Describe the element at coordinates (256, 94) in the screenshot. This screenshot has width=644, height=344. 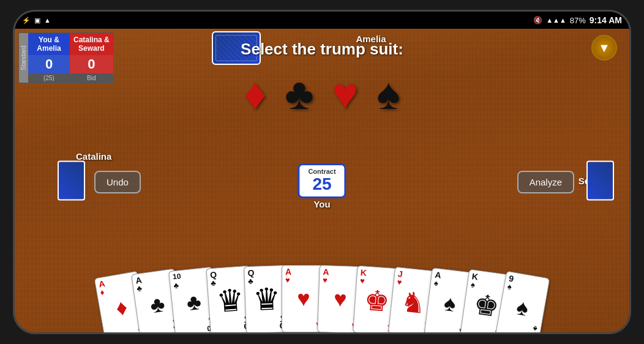
I see `suit-diamonds-btn: ♦` at that location.